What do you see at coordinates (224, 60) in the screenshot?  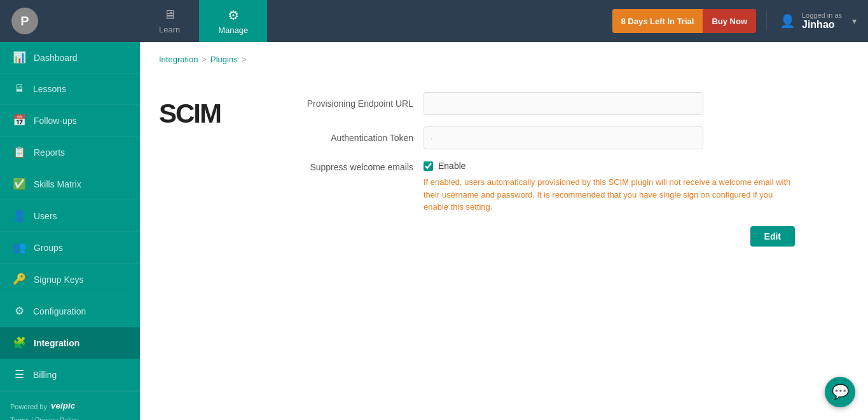 I see `breadcrumb-plugins: Plugins` at bounding box center [224, 60].